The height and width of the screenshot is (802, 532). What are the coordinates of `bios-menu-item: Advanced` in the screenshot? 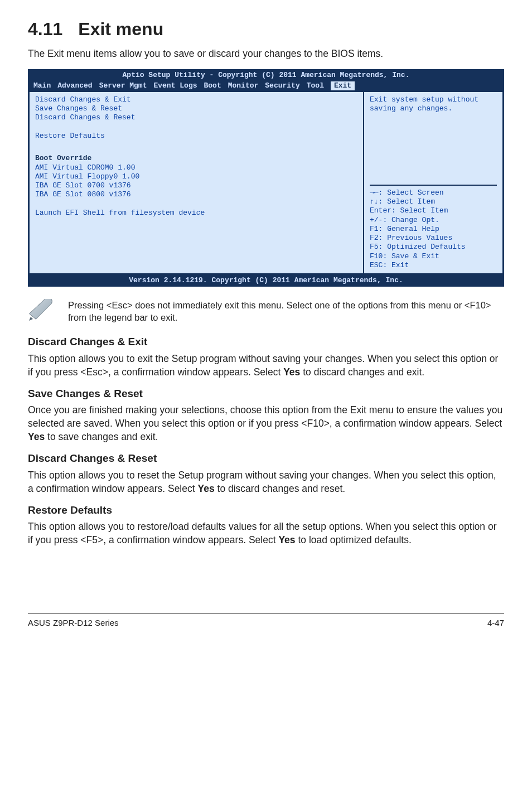 It's located at (75, 86).